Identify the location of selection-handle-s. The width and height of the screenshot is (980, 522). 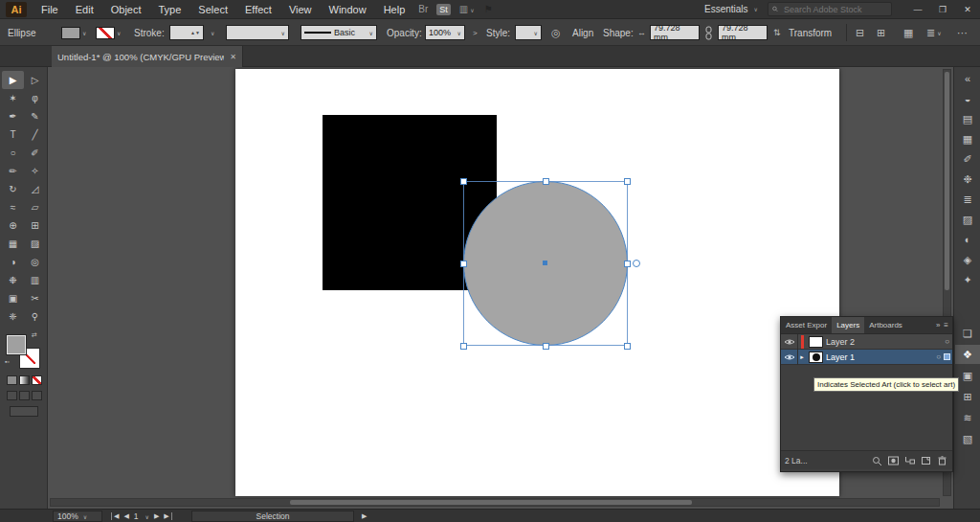
(546, 347).